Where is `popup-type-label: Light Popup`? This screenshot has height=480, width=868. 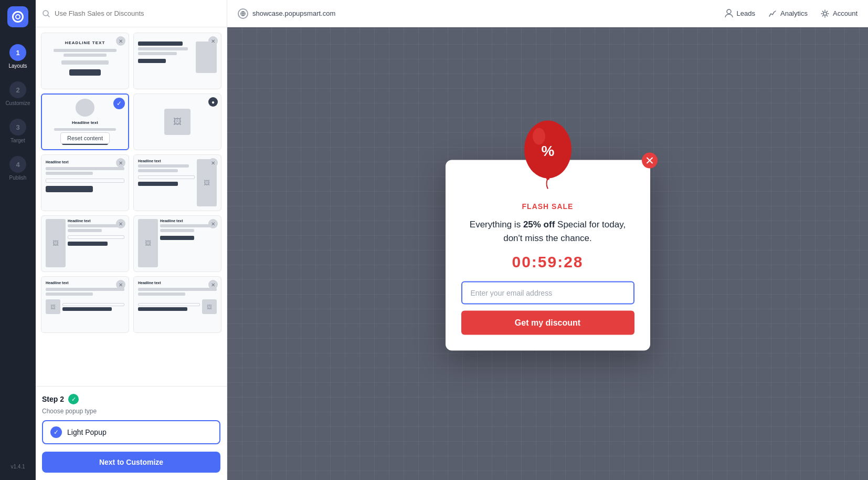 popup-type-label: Light Popup is located at coordinates (87, 432).